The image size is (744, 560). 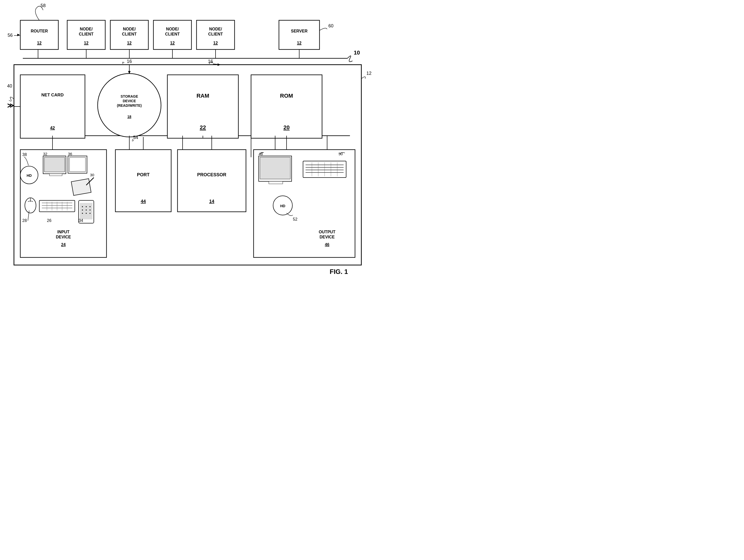 I want to click on input-hd-ref: 38, so click(x=25, y=155).